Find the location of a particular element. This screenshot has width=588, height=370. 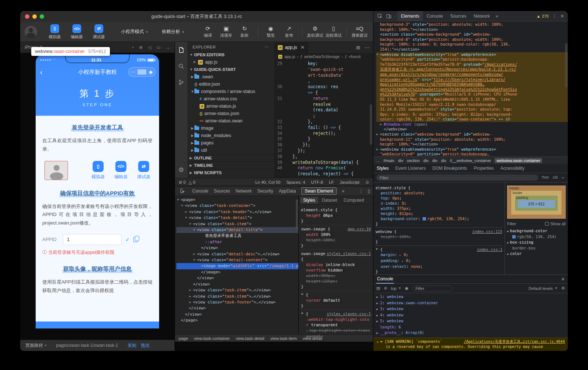

tab-app-js: JS app.js ✕ is located at coordinates (291, 47).